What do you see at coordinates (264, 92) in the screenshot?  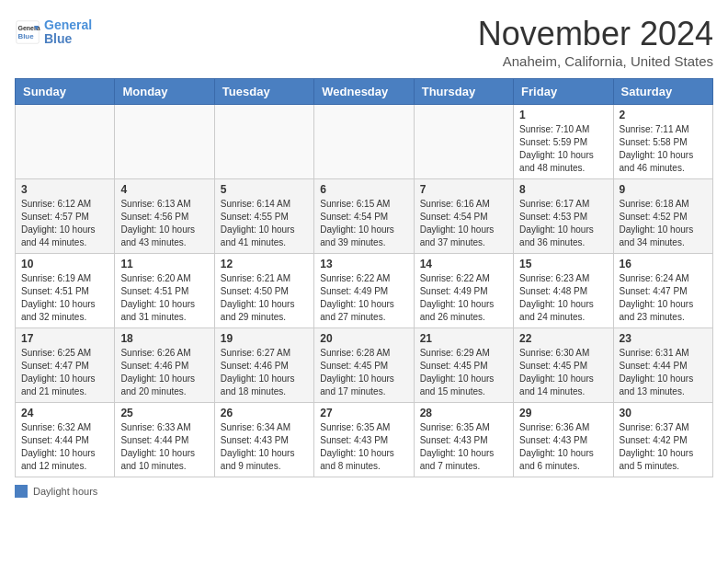 I see `calendar-header-tuesday: Tuesday` at bounding box center [264, 92].